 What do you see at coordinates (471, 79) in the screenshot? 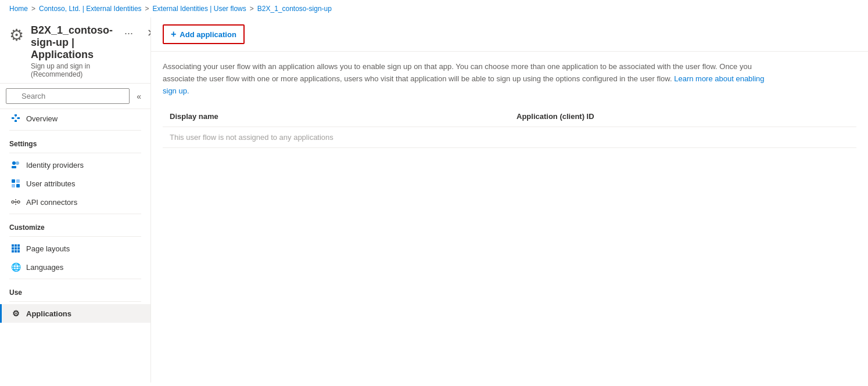
I see `description-area: Associating your user flow with an appli…` at bounding box center [471, 79].